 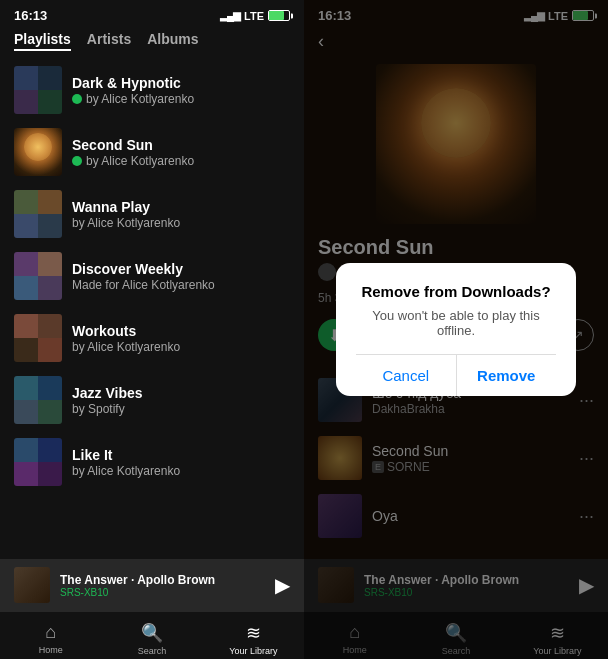 What do you see at coordinates (152, 400) in the screenshot?
I see `list-item: Jazz Vibes by Spotify` at bounding box center [152, 400].